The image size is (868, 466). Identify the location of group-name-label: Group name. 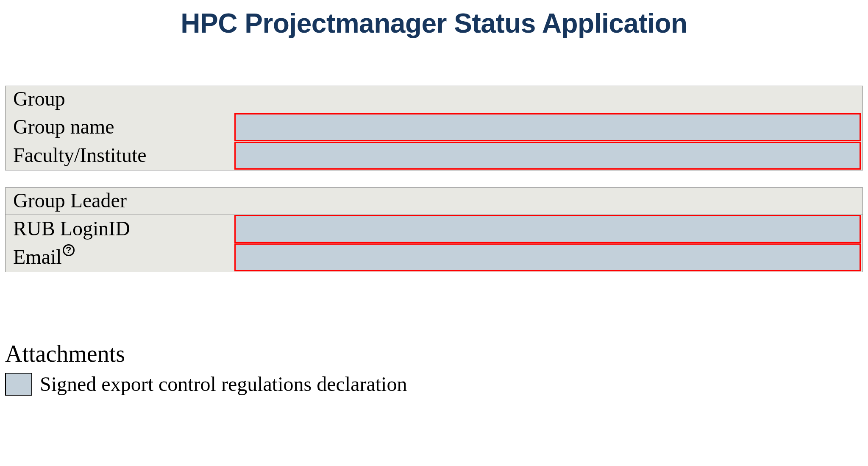
(120, 127).